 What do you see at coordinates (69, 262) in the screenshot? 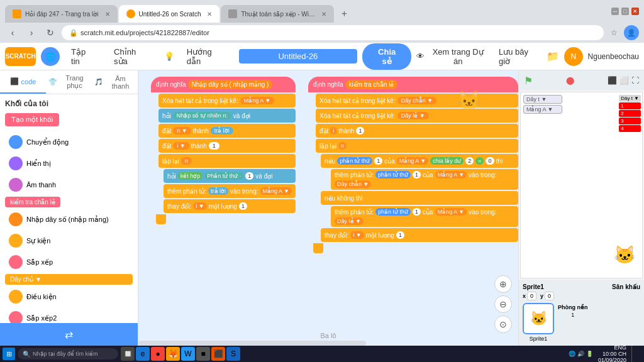
I see `cat-sort: Sắp xếp` at bounding box center [69, 262].